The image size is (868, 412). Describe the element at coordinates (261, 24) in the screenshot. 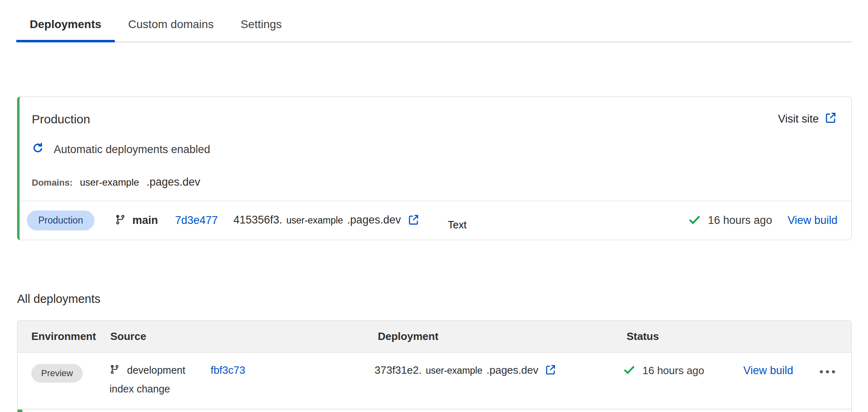

I see `tab-settings-label: Settings` at that location.